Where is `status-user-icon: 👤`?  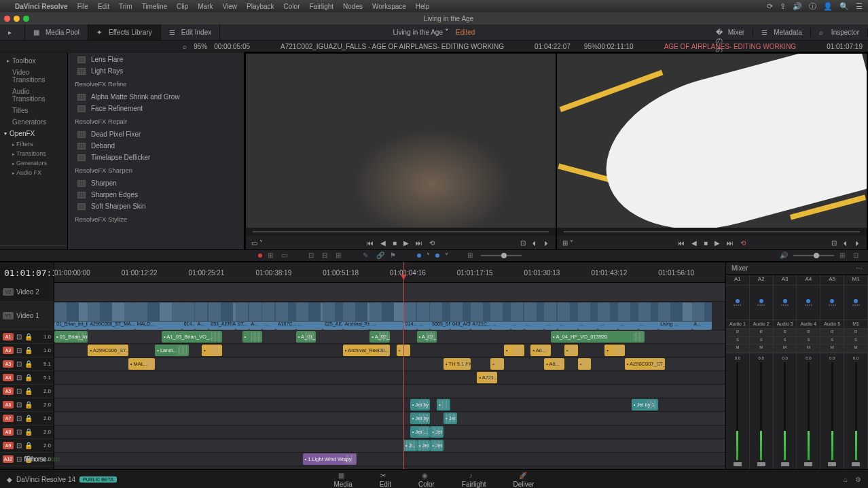 status-user-icon: 👤 is located at coordinates (828, 7).